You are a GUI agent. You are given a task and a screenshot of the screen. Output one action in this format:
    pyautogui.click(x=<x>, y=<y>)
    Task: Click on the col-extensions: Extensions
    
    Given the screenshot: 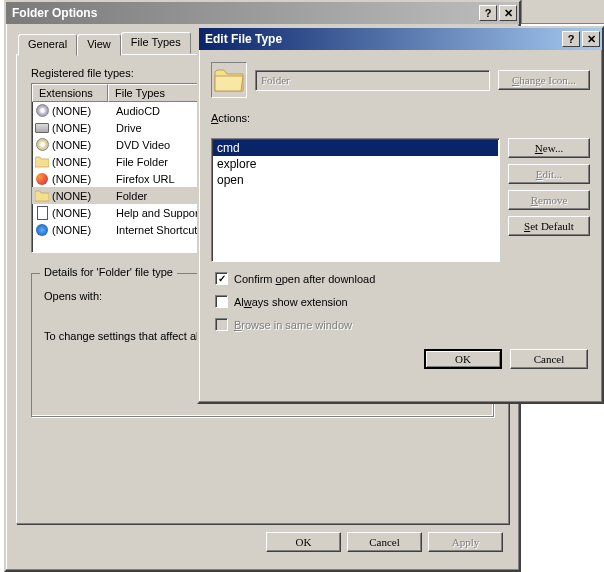 What is the action you would take?
    pyautogui.click(x=70, y=93)
    